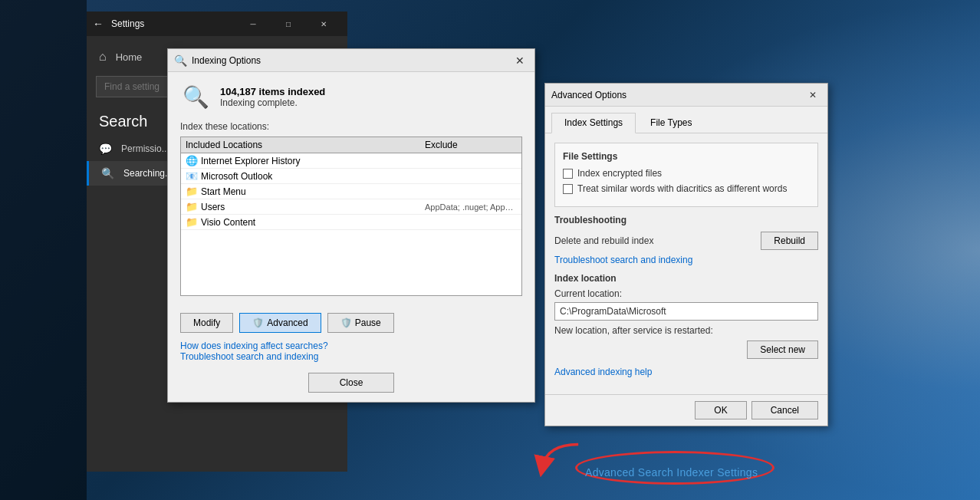 Image resolution: width=980 pixels, height=500 pixels. Describe the element at coordinates (347, 323) in the screenshot. I see `pause-btn-icon: 🛡️` at that location.